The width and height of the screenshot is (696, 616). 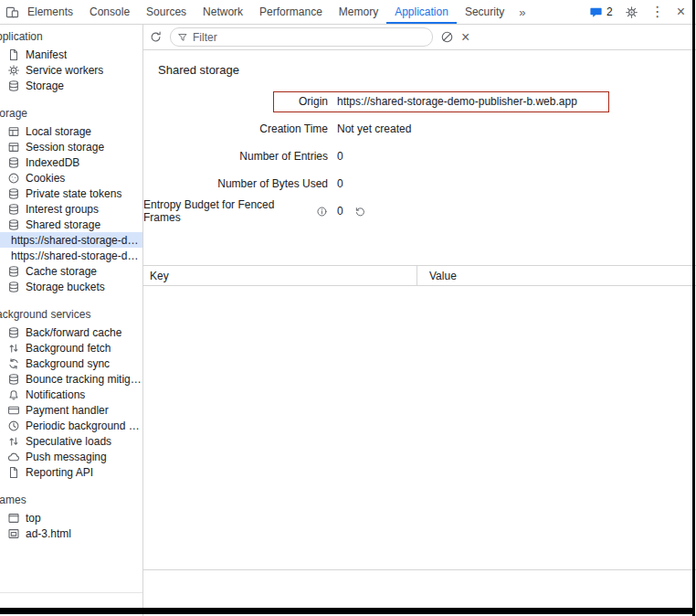 I want to click on bell-icon, so click(x=14, y=395).